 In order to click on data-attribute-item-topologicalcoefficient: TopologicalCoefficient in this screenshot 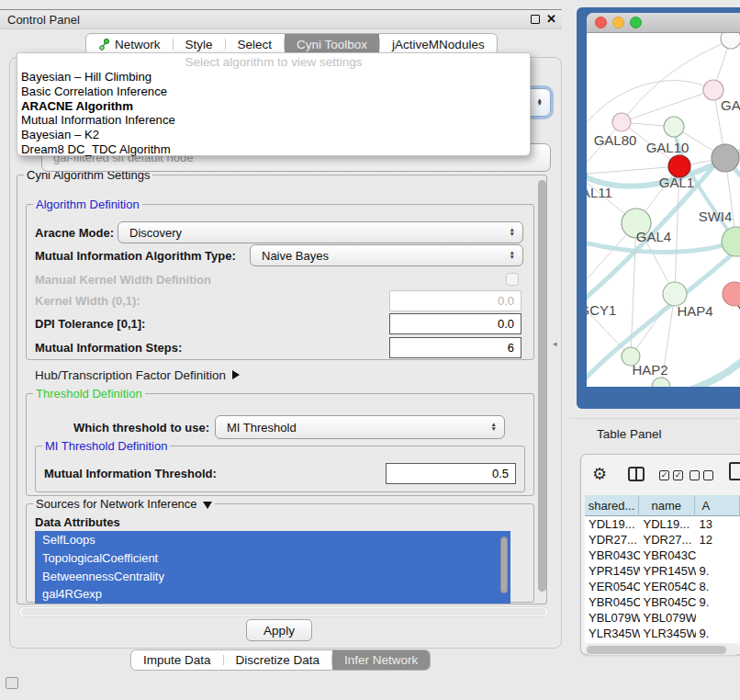, I will do `click(273, 559)`.